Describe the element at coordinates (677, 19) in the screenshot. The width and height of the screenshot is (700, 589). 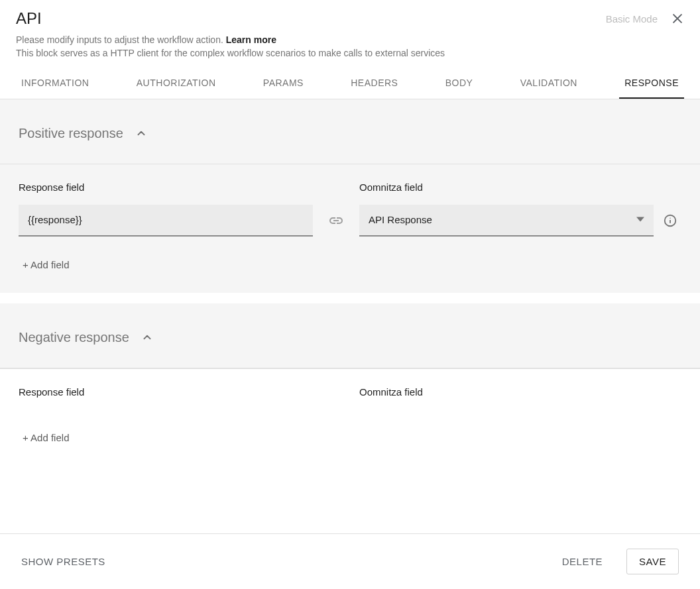
I see `close-icon` at that location.